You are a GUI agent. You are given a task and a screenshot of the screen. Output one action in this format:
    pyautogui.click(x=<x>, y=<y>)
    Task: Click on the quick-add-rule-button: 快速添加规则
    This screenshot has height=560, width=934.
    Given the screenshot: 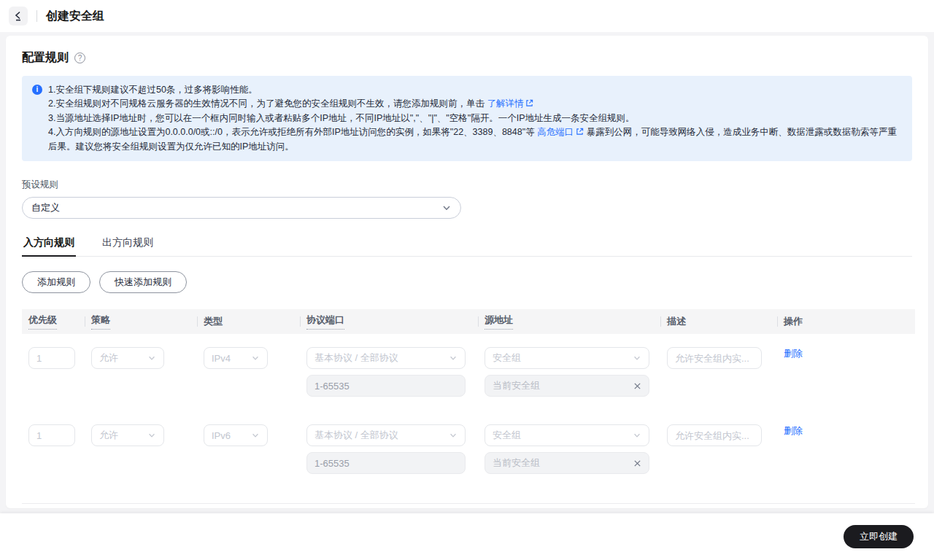 What is the action you would take?
    pyautogui.click(x=143, y=282)
    